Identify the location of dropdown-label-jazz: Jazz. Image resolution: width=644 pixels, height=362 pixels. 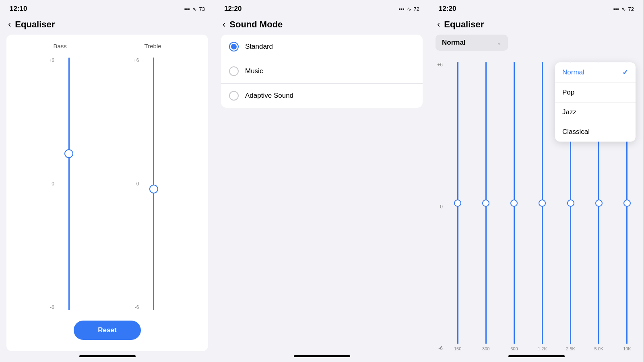
(569, 112).